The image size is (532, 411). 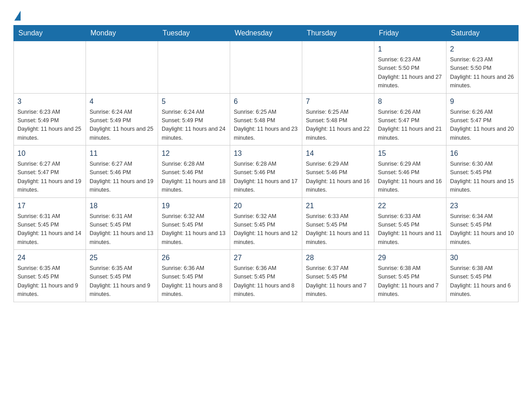 I want to click on calendar-cell: 15Sunrise: 6:29 AMSunset: 5:46 PMDayligh…, so click(x=410, y=172).